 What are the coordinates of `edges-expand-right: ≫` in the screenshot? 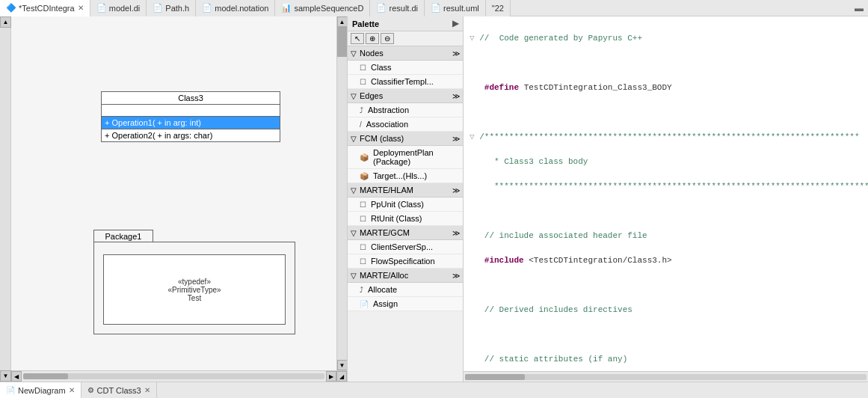 It's located at (456, 96).